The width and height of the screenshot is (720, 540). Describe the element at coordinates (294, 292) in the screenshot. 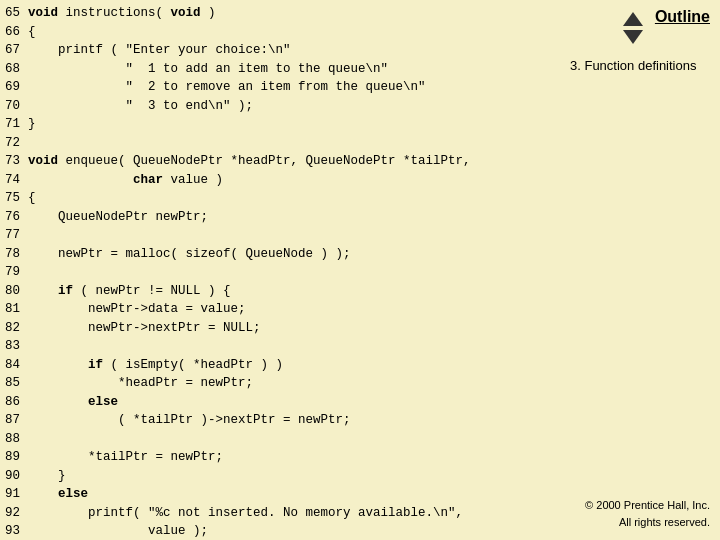

I see `line-code: if ( newPtr != NULL ) {` at that location.